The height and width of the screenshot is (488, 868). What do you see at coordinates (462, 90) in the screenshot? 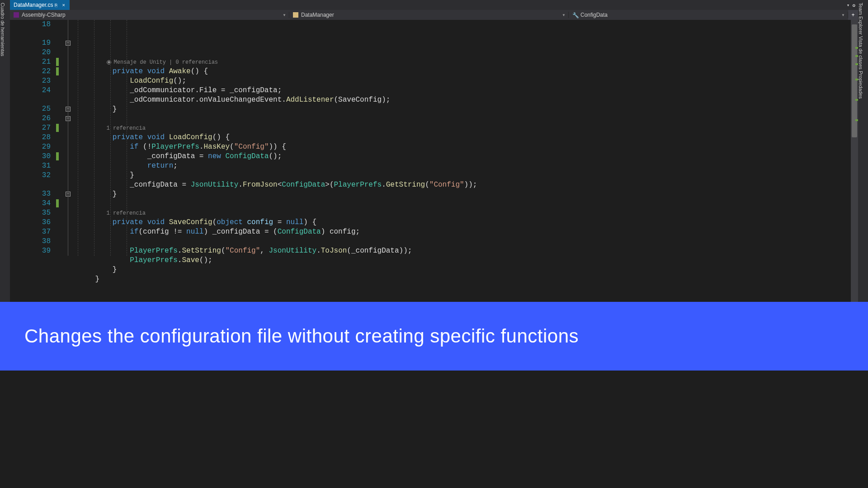
I see `code-line: _odCommunicator.File = _configData;` at bounding box center [462, 90].